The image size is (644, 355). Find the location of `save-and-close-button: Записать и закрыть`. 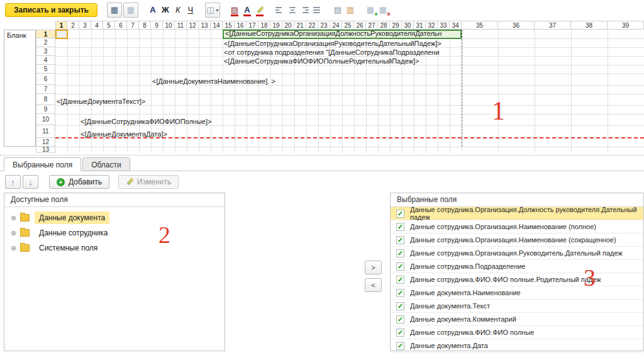

save-and-close-button: Записать и закрыть is located at coordinates (52, 10).